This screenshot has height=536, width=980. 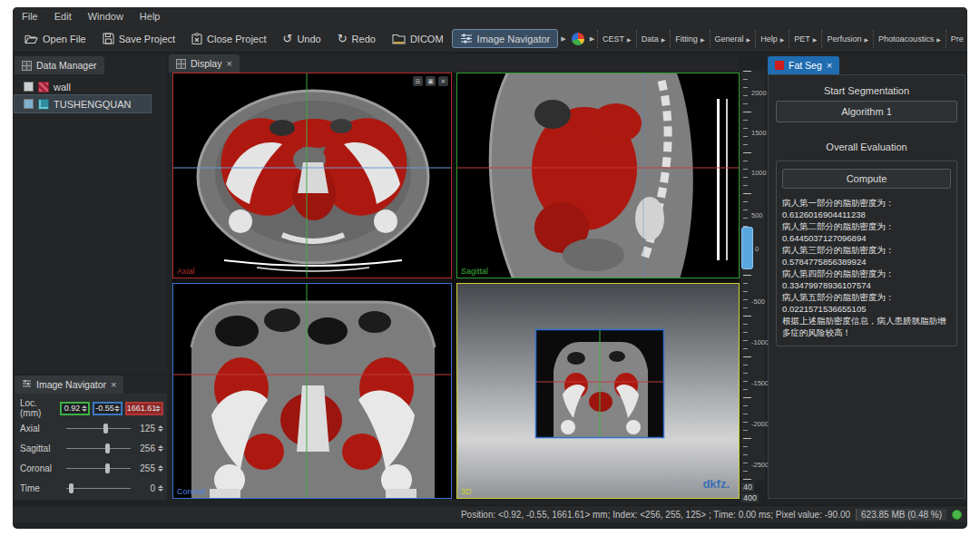 I want to click on loc-z-spinbox: 1661.61, so click(x=144, y=408).